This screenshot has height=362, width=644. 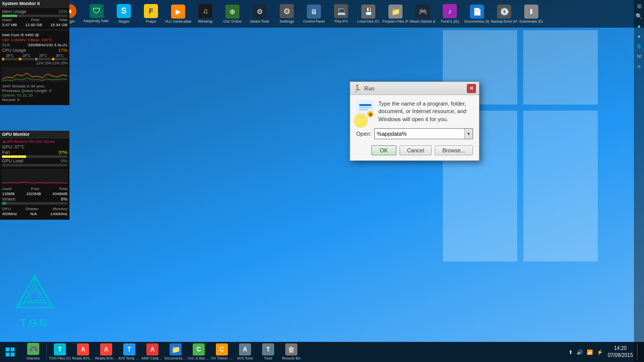 What do you see at coordinates (83, 349) in the screenshot?
I see `avs-s-icon: A` at bounding box center [83, 349].